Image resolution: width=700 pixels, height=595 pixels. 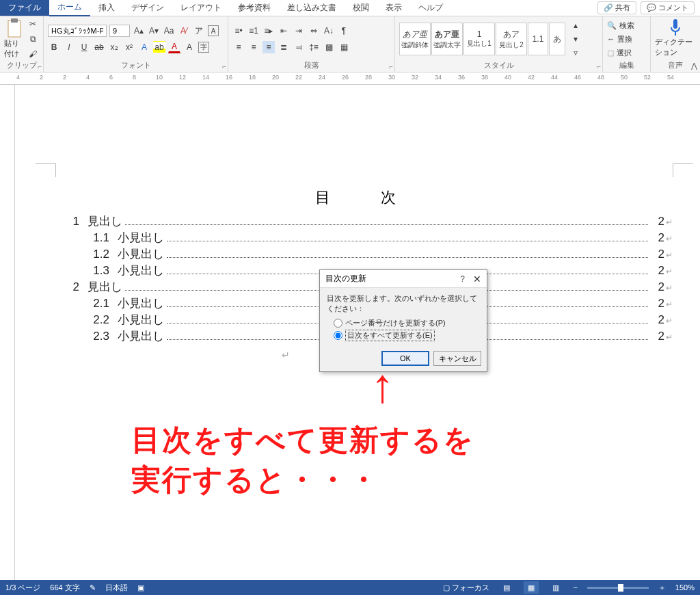 What do you see at coordinates (329, 31) in the screenshot?
I see `sort-button: A↓` at bounding box center [329, 31].